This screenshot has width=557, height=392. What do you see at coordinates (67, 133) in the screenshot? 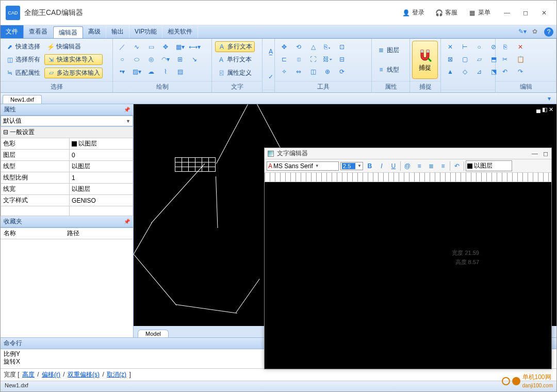
I see `prop-group: ⊟ 一般设置` at bounding box center [67, 133].